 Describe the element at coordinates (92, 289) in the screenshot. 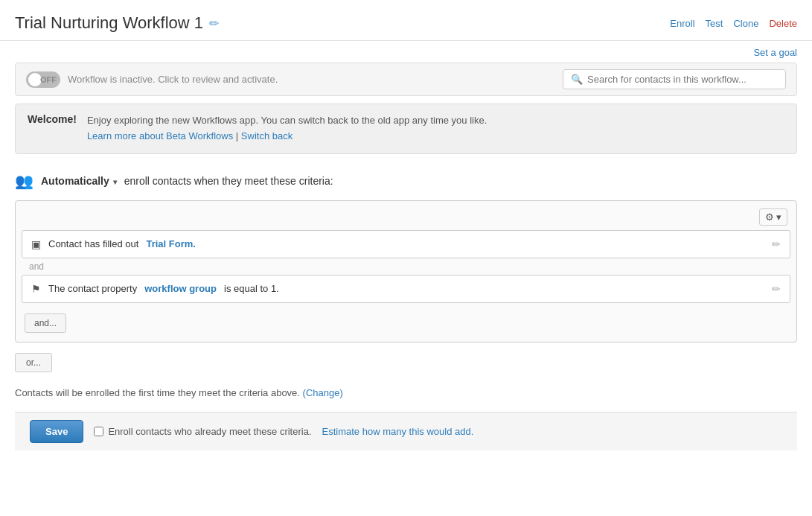

I see `condition-2-text-before: The contact property` at that location.